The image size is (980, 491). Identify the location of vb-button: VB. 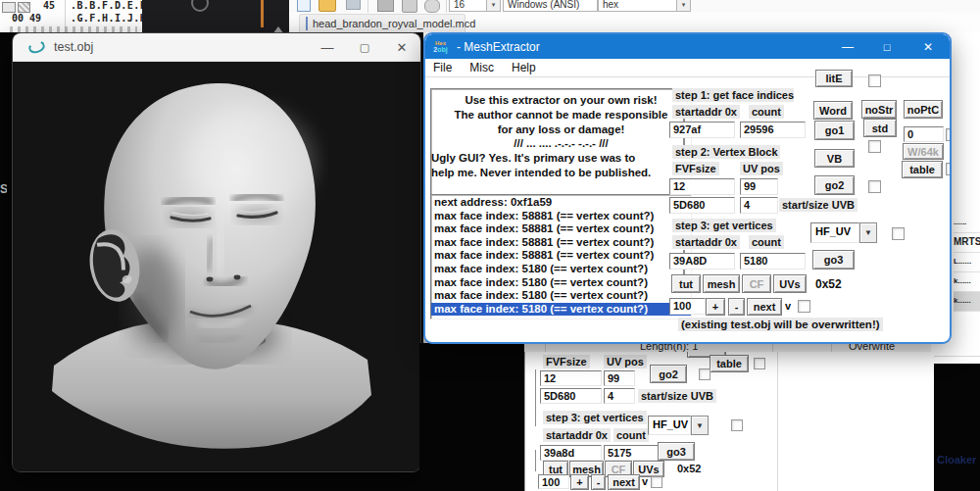
(835, 159).